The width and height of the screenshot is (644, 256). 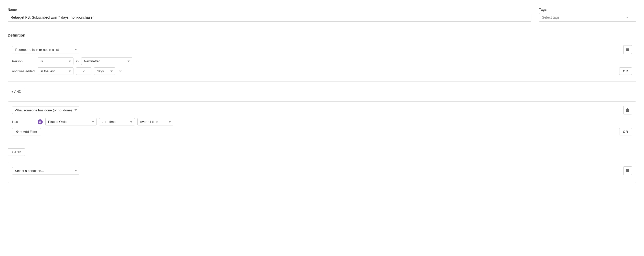 What do you see at coordinates (588, 10) in the screenshot?
I see `tags-label: Tags` at bounding box center [588, 10].